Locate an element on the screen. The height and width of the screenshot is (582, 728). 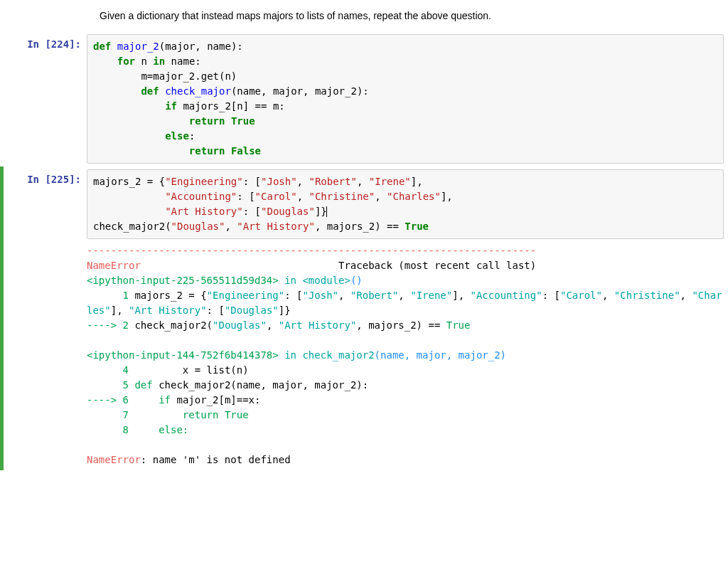
input-prompt: In [225]: is located at coordinates (46, 319).